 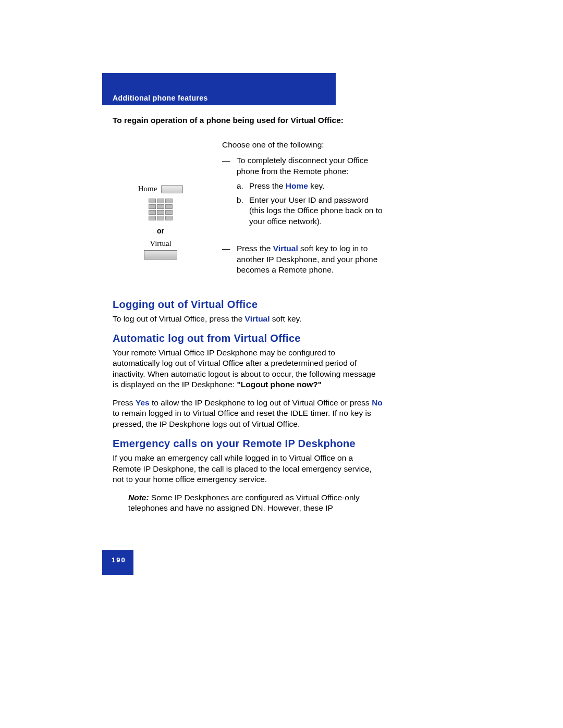 What do you see at coordinates (118, 562) in the screenshot?
I see `page-footer-block: 190` at bounding box center [118, 562].